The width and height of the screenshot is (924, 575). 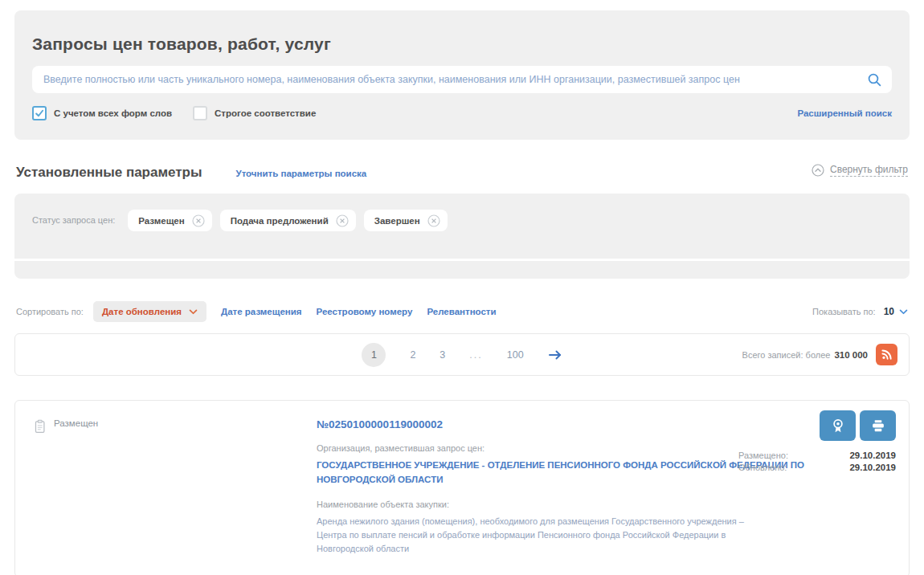 What do you see at coordinates (301, 173) in the screenshot?
I see `refine-search-link: Уточнить параметры поиска` at bounding box center [301, 173].